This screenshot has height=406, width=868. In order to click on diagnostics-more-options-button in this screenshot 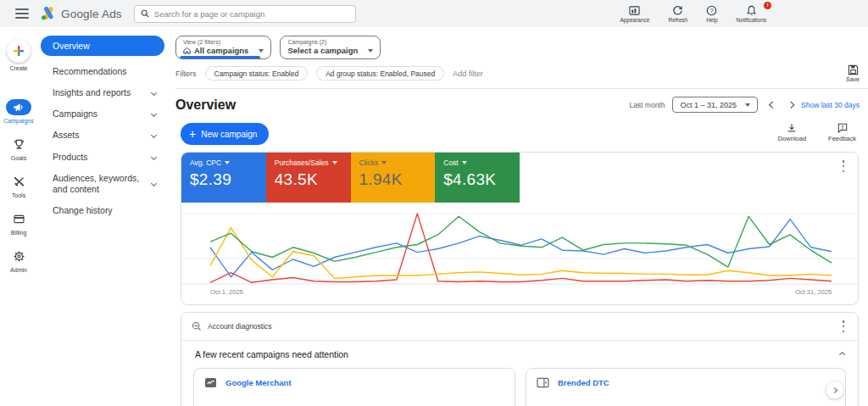, I will do `click(843, 326)`.